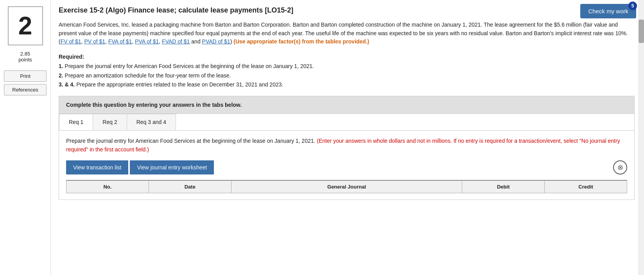 The width and height of the screenshot is (644, 275). What do you see at coordinates (346, 76) in the screenshot?
I see `required-item-2: 2. Prepare an amortization schedule for …` at bounding box center [346, 76].